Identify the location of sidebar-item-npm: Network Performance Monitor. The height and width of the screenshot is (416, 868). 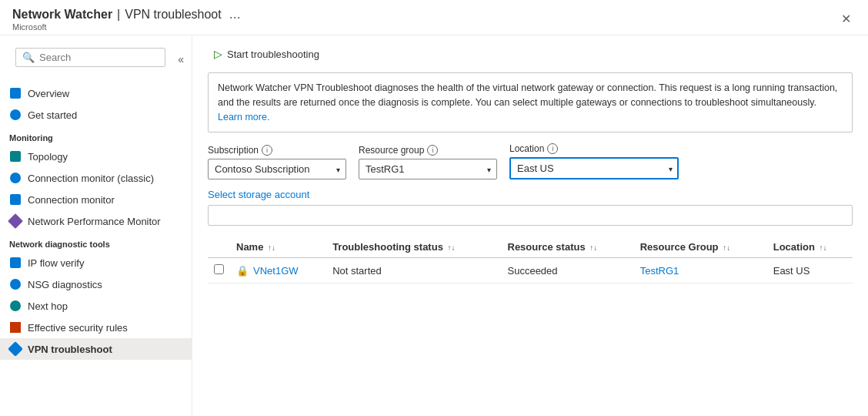
(95, 221).